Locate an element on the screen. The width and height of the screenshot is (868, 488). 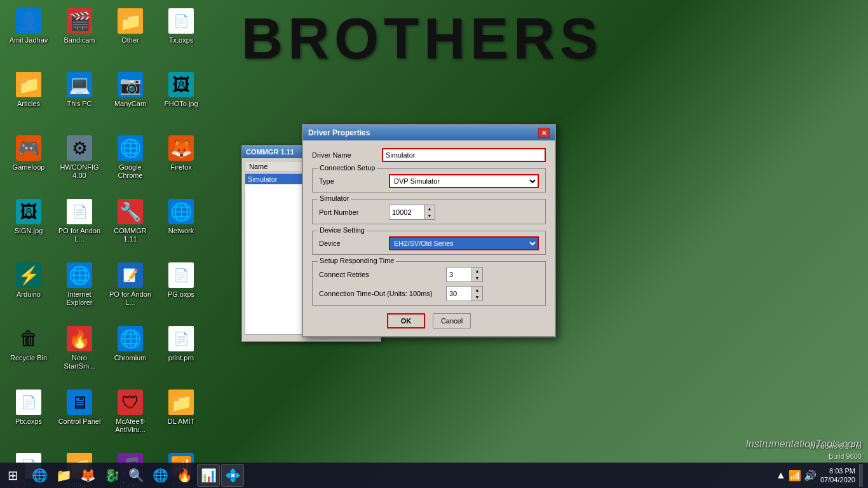
tray-volume-icon: 🔊 is located at coordinates (810, 475).